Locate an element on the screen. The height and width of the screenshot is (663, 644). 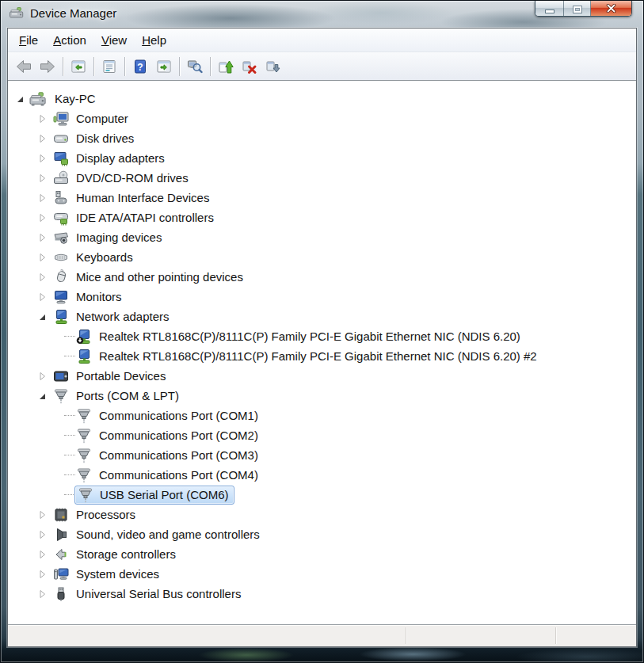
tree-item-label: Sound, video and game controllers is located at coordinates (168, 534).